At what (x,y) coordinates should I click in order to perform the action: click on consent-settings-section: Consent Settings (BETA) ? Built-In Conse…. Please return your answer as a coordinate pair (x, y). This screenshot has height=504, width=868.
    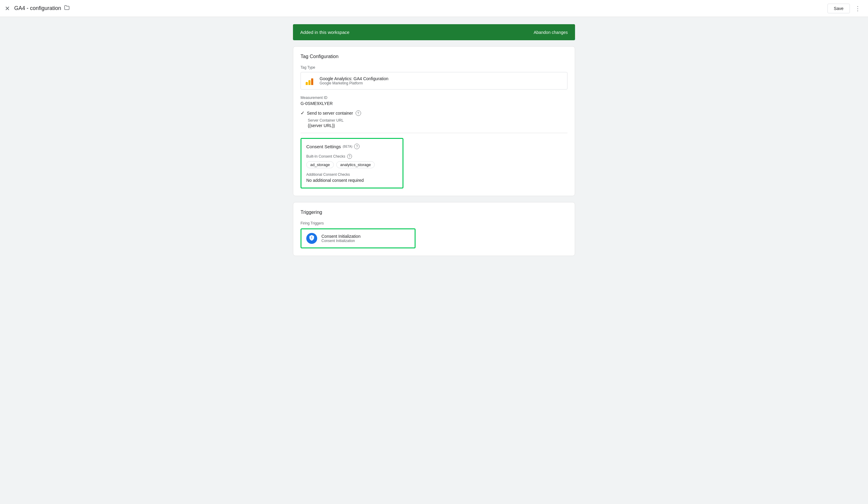
    Looking at the image, I should click on (352, 163).